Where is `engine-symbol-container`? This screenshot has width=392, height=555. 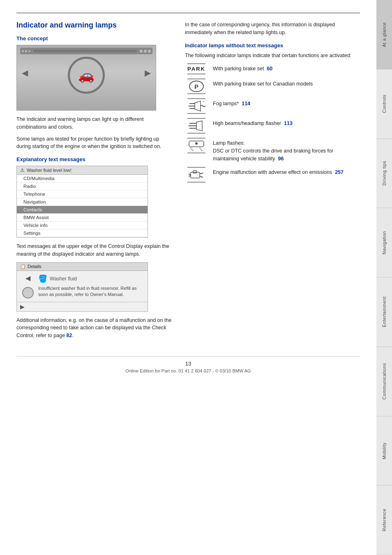
engine-symbol-container is located at coordinates (196, 175).